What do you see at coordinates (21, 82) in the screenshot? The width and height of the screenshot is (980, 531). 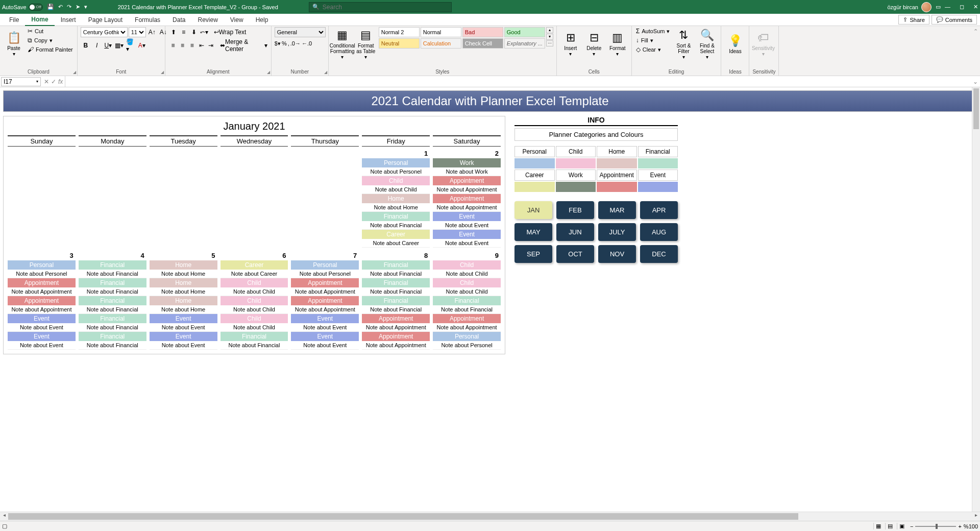 I see `name-box: I17▾` at bounding box center [21, 82].